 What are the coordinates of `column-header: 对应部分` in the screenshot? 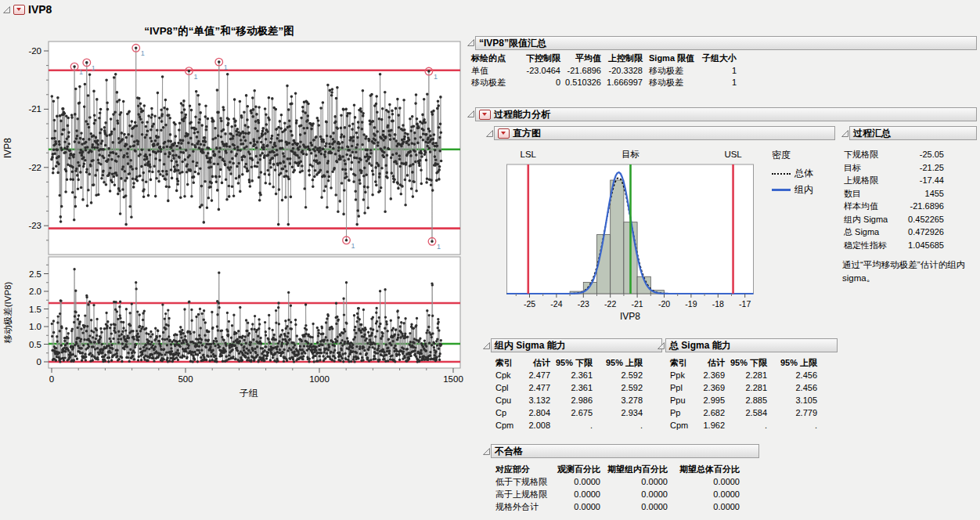 It's located at (526, 469).